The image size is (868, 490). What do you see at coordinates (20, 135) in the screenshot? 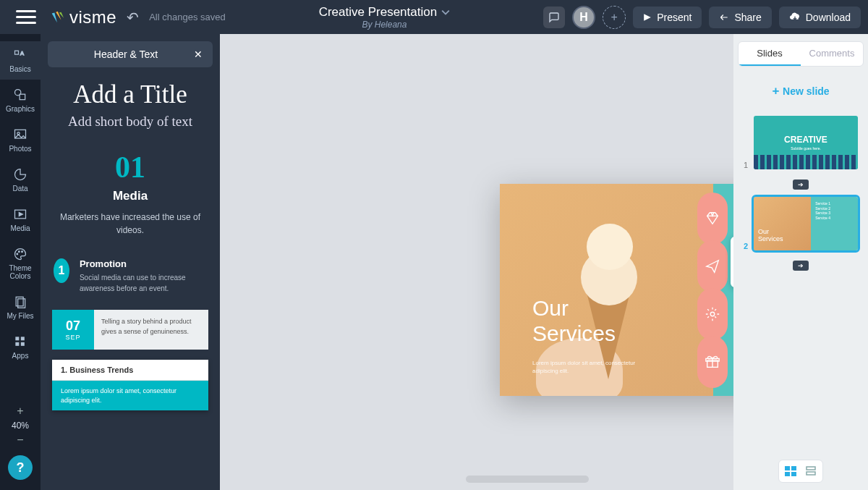
I see `image-icon` at bounding box center [20, 135].